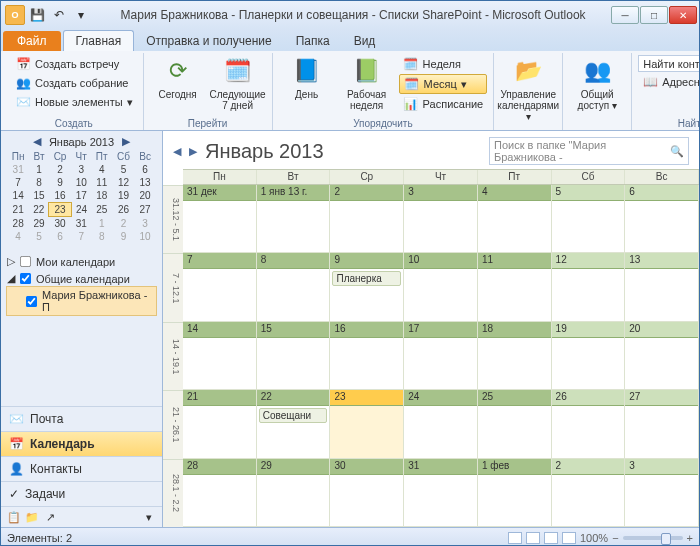 The height and width of the screenshot is (546, 700). Describe the element at coordinates (238, 83) in the screenshot. I see `next-7-days-button: 🗓️ Следующие 7 дней` at that location.